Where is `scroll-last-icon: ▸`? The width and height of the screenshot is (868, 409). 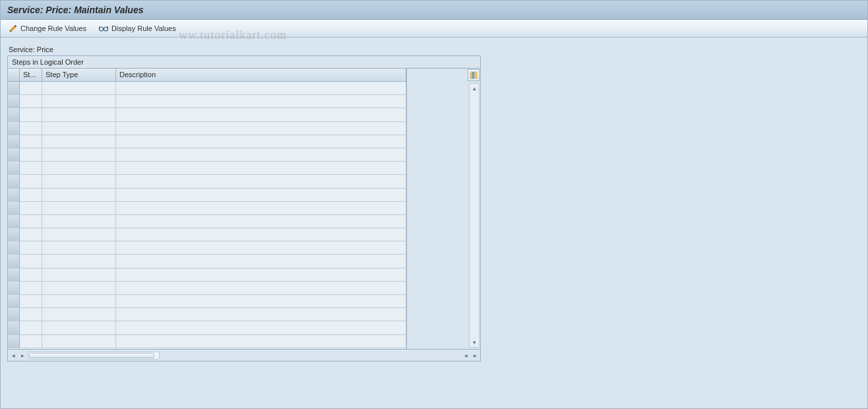
scroll-last-icon: ▸ is located at coordinates (475, 356).